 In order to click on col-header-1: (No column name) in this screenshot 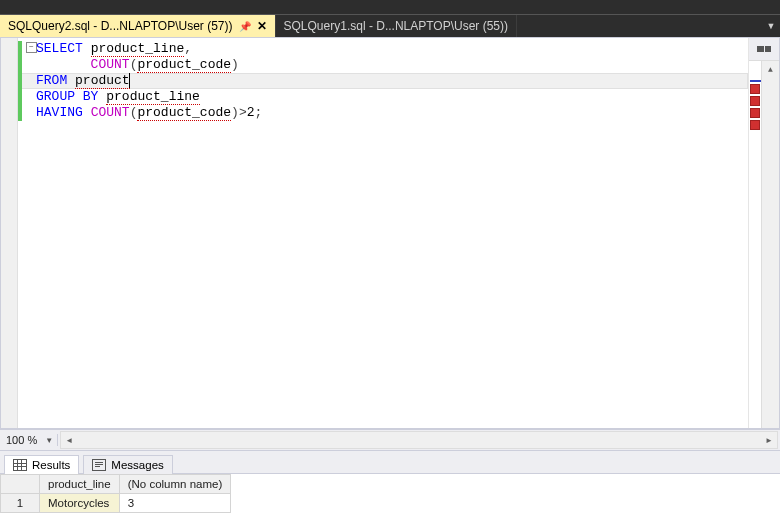, I will do `click(175, 484)`.